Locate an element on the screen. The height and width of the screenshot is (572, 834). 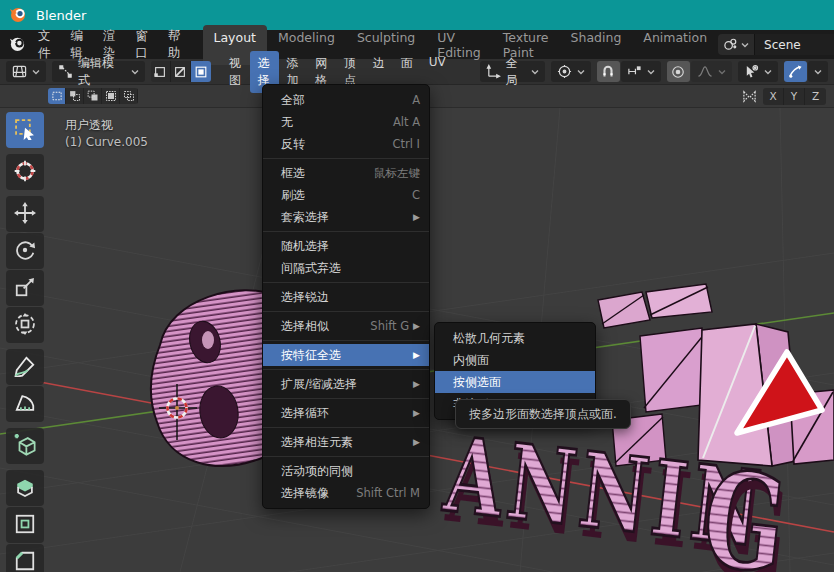
menu-item-8: 选择锐边 is located at coordinates (346, 297).